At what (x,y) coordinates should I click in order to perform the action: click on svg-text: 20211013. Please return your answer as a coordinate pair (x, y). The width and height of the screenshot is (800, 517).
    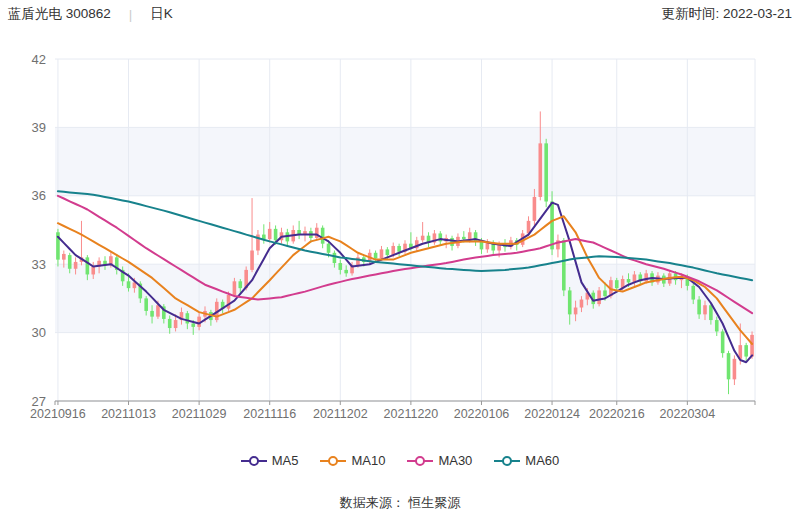
    Looking at the image, I should click on (128, 414).